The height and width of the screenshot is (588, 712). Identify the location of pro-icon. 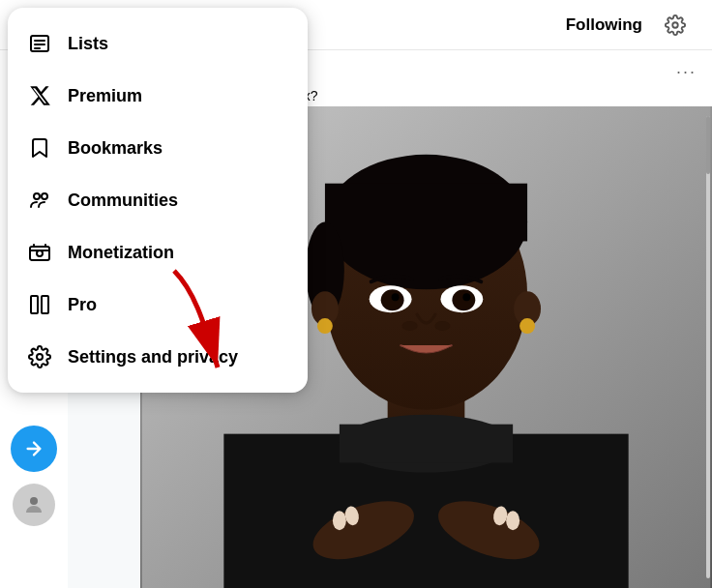
(40, 305).